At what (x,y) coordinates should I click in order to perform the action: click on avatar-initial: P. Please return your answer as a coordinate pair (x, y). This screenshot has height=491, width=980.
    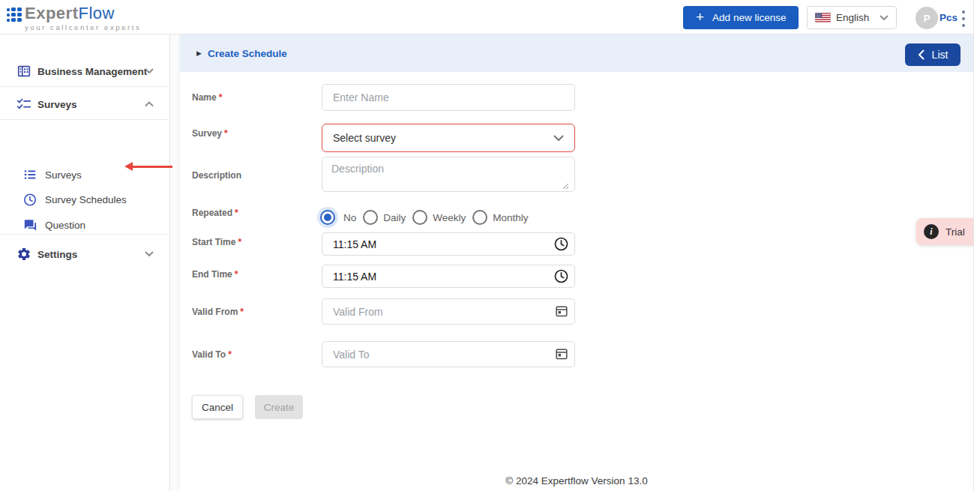
    Looking at the image, I should click on (927, 18).